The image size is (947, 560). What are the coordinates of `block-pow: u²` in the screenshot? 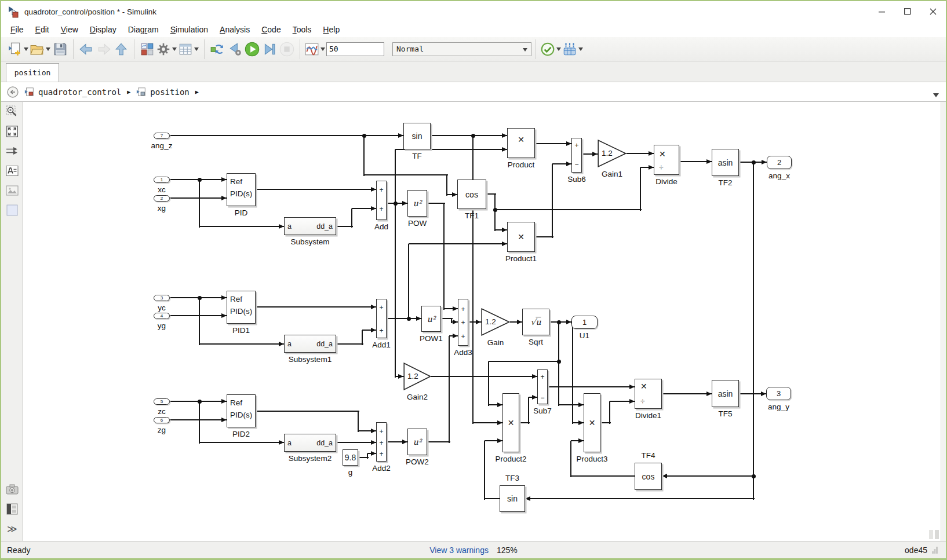 It's located at (417, 203).